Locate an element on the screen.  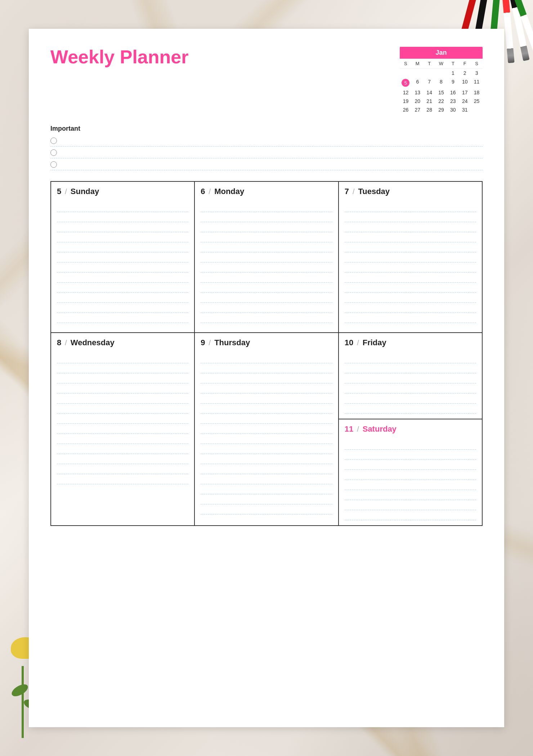
cal-cell-18: 18 is located at coordinates (477, 93).